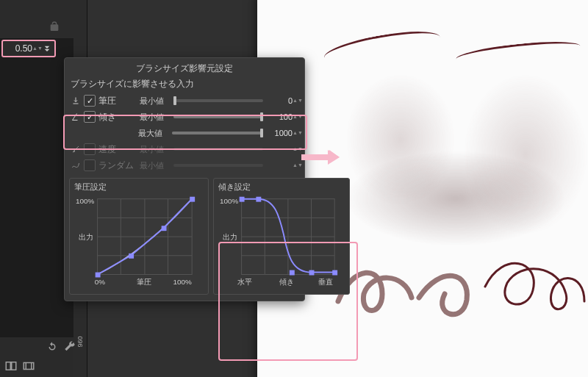 This screenshot has width=588, height=377. What do you see at coordinates (218, 133) in the screenshot?
I see `tilt-max-slider` at bounding box center [218, 133].